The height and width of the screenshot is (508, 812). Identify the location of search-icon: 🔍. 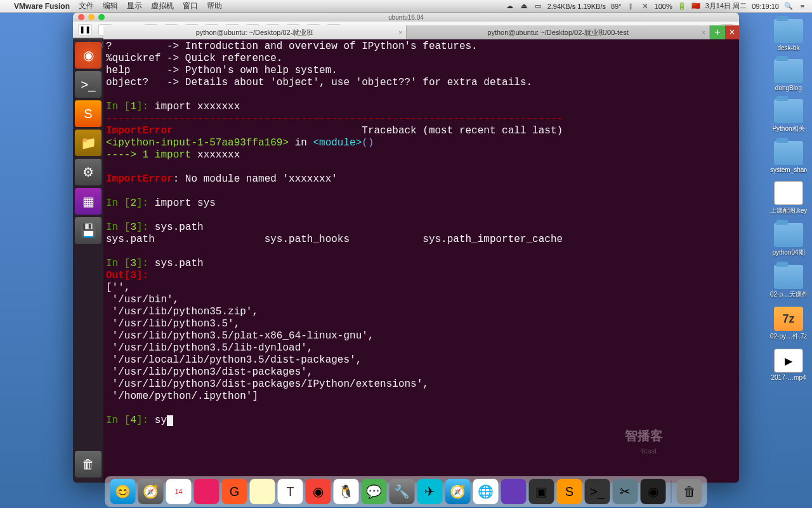
(789, 6).